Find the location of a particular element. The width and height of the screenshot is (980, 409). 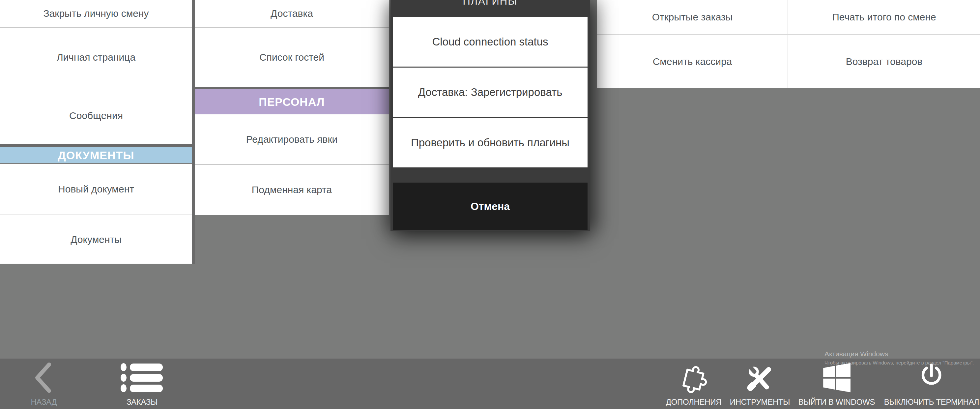

plugins-dialog-title: ПЛАГИНЫ is located at coordinates (490, 4).